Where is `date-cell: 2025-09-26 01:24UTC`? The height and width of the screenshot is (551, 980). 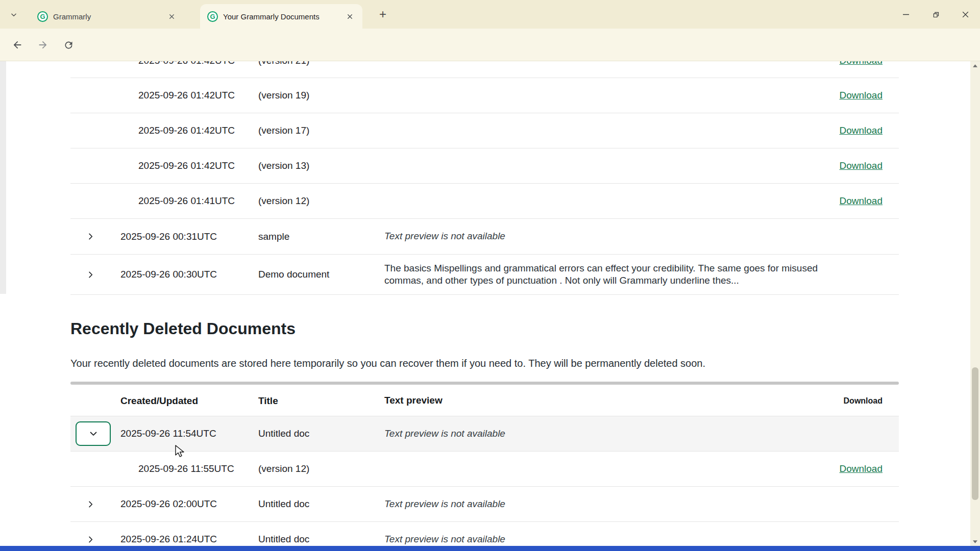
date-cell: 2025-09-26 01:24UTC is located at coordinates (189, 539).